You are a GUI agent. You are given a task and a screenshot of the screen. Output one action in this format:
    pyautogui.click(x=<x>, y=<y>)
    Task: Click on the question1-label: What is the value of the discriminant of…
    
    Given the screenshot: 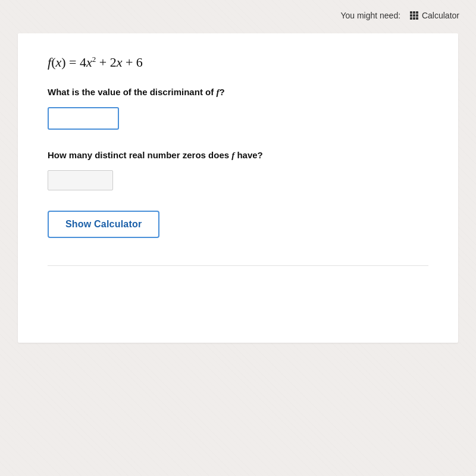 What is the action you would take?
    pyautogui.click(x=238, y=92)
    